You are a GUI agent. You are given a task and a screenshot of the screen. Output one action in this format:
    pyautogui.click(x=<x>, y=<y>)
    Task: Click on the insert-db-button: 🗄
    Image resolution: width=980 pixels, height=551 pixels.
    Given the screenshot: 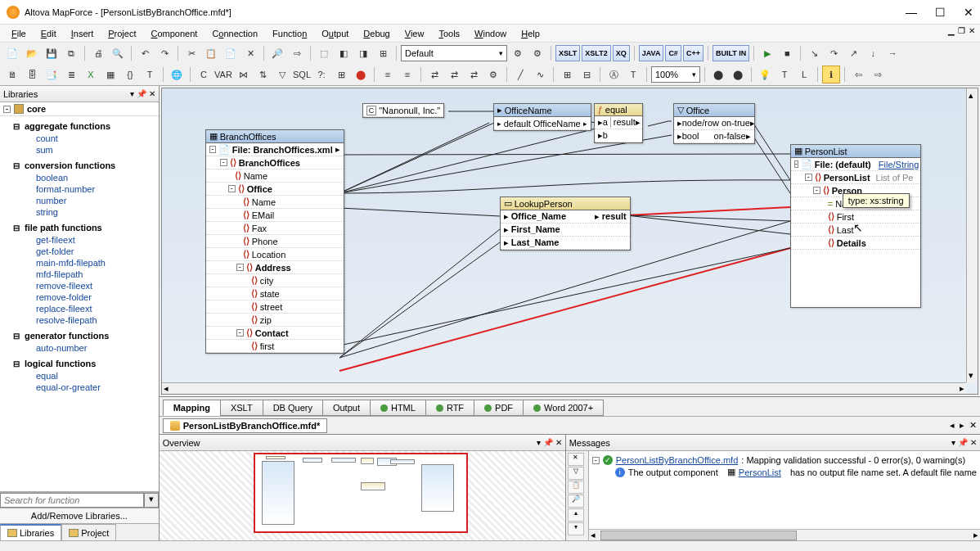 What is the action you would take?
    pyautogui.click(x=32, y=75)
    